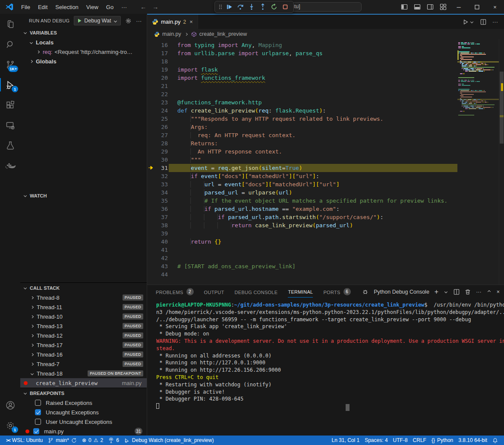 This screenshot has width=504, height=445. What do you see at coordinates (376, 440) in the screenshot?
I see `indentation: Spaces: 4` at bounding box center [376, 440].